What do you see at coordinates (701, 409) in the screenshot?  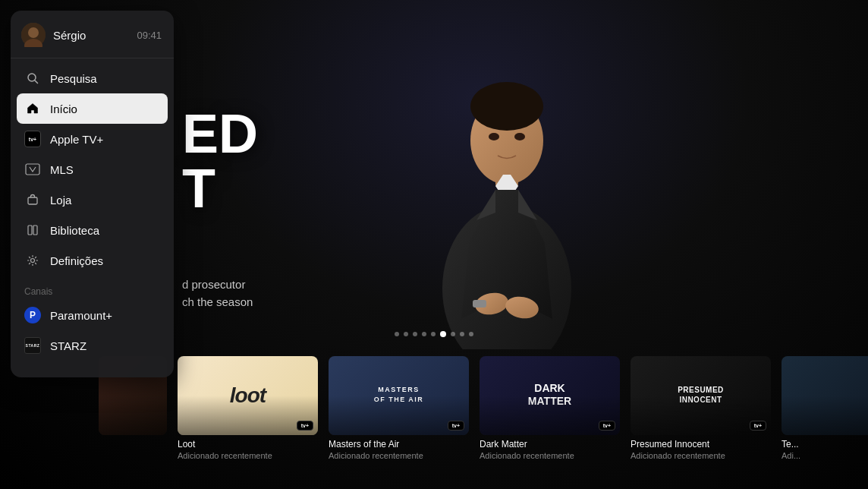 I see `list-item: PRESUMEDINNOCENT tv+ Presumed Innocent A…` at bounding box center [701, 409].